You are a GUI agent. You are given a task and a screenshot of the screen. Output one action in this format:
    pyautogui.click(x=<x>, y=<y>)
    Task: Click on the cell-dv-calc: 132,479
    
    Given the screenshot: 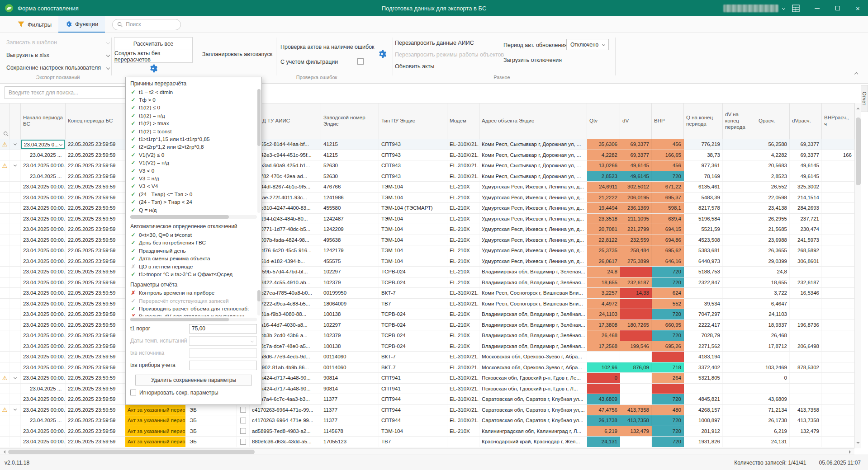 What is the action you would take?
    pyautogui.click(x=806, y=431)
    